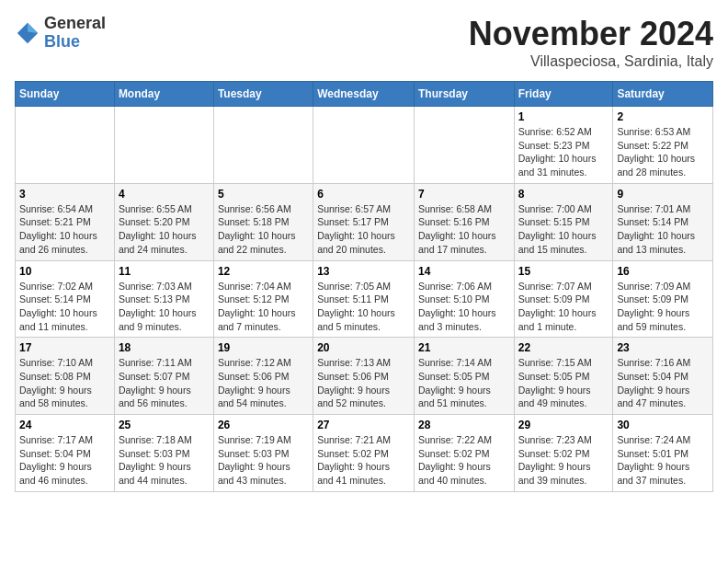 Image resolution: width=728 pixels, height=563 pixels. What do you see at coordinates (263, 299) in the screenshot?
I see `calendar-cell: 12Sunrise: 7:04 AM Sunset: 5:12 PM Dayli…` at bounding box center [263, 299].